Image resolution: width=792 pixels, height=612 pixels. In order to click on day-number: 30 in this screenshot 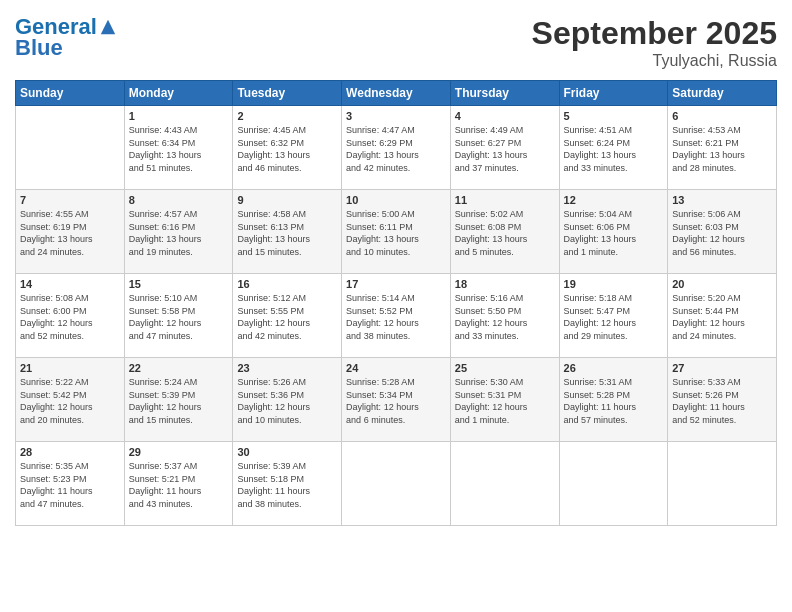, I will do `click(287, 452)`.